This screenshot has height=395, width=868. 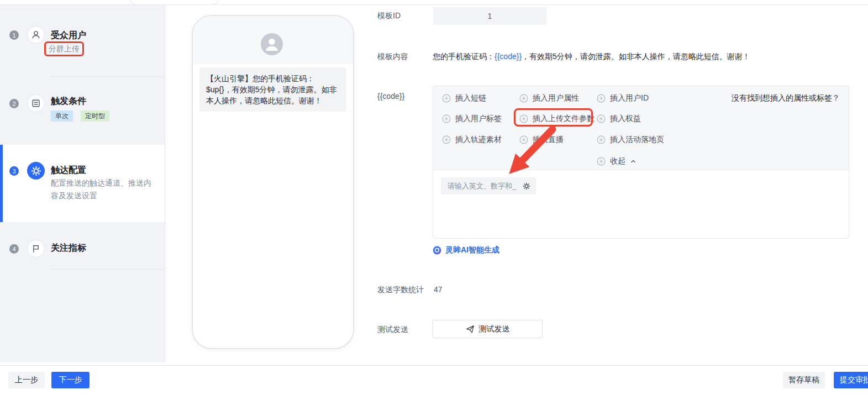 I want to click on char-count-label: 发送字数统计, so click(x=401, y=290).